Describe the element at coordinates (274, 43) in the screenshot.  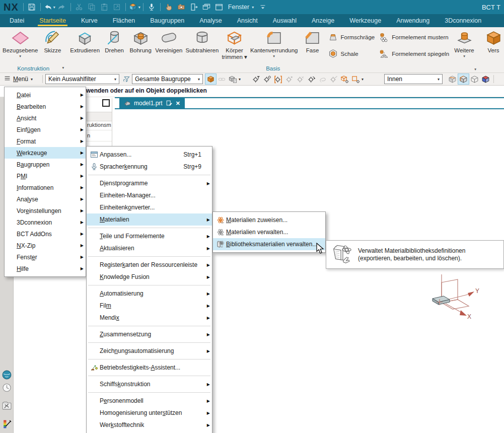
I see `ribbon-kantenverrundung-button: Kantenverrundung▾` at that location.